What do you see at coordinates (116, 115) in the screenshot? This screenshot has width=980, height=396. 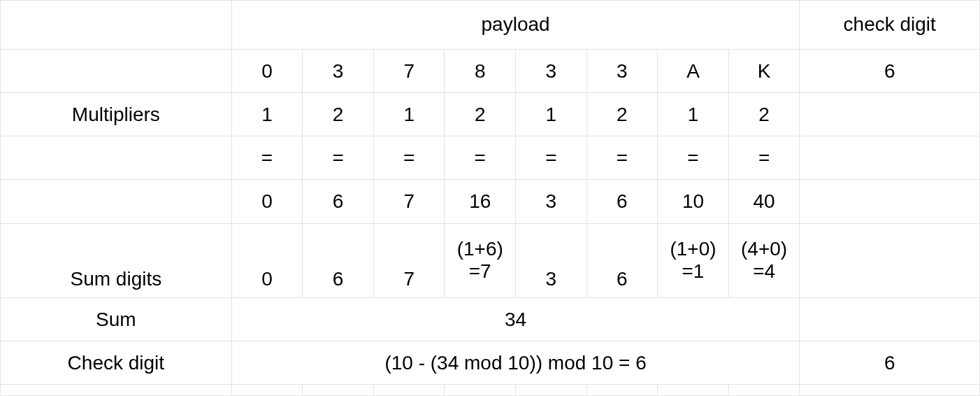 I see `multipliers-label: Multipliers` at bounding box center [116, 115].